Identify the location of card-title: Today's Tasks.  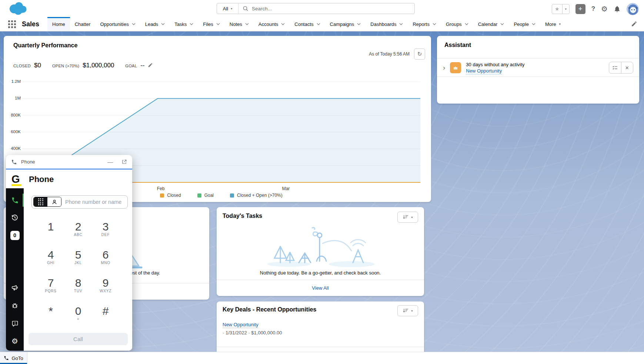
(242, 216).